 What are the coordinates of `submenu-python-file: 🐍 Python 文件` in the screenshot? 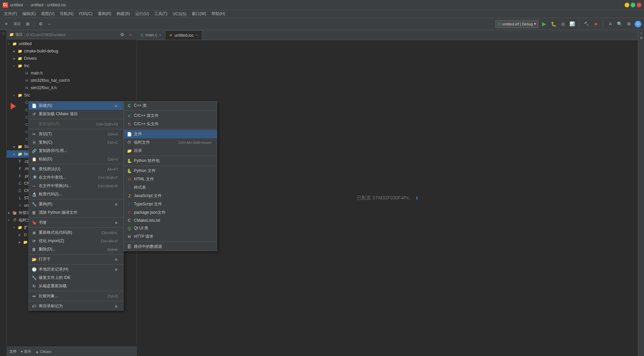 It's located at (170, 171).